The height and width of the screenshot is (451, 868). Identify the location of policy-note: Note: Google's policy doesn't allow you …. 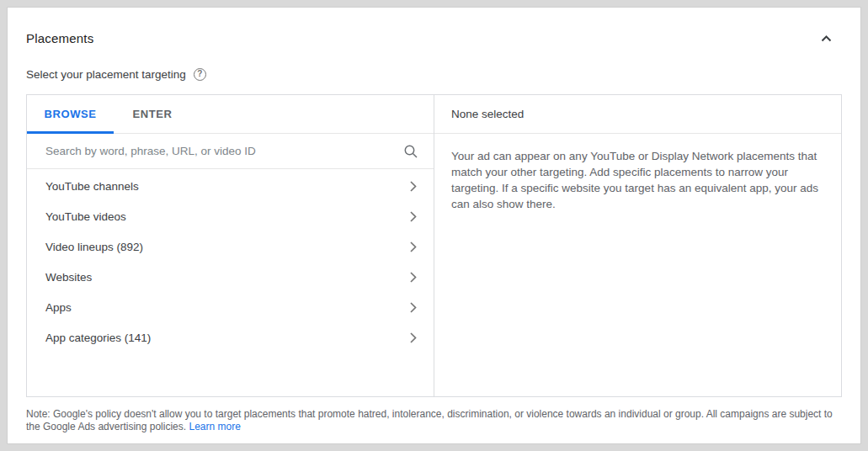
(434, 421).